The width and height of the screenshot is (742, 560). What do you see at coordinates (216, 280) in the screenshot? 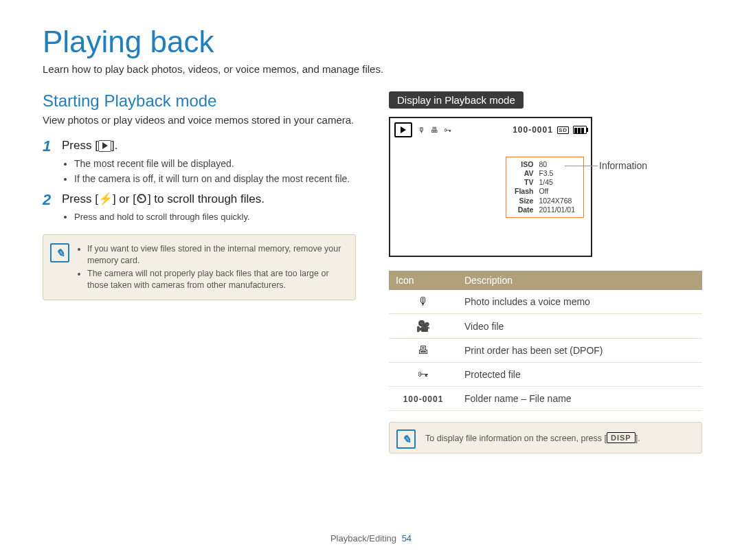
I see `note-item: The camera will not properly play back f…` at bounding box center [216, 280].